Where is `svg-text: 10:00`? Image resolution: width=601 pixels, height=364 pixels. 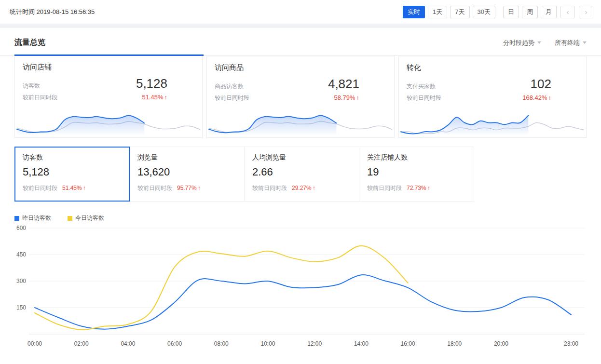 svg-text: 10:00 is located at coordinates (268, 344).